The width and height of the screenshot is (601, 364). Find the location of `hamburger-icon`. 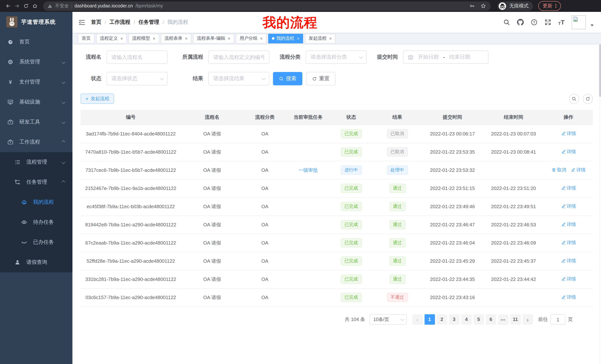

hamburger-icon is located at coordinates (82, 22).